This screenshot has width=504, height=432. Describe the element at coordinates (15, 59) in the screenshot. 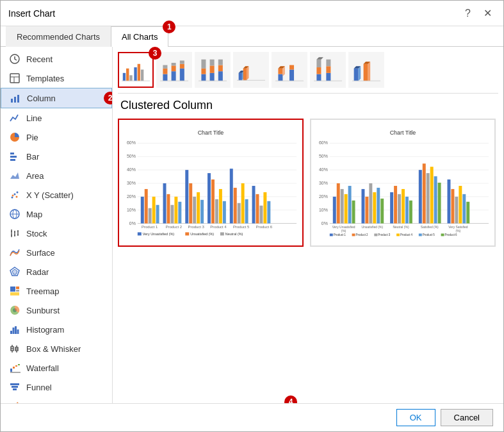

I see `recent-icon` at that location.